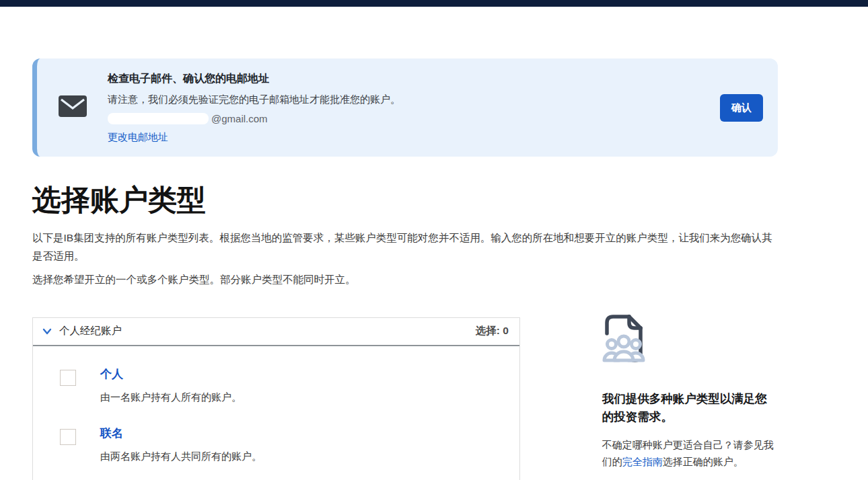  I want to click on top-navigation-bar, so click(434, 3).